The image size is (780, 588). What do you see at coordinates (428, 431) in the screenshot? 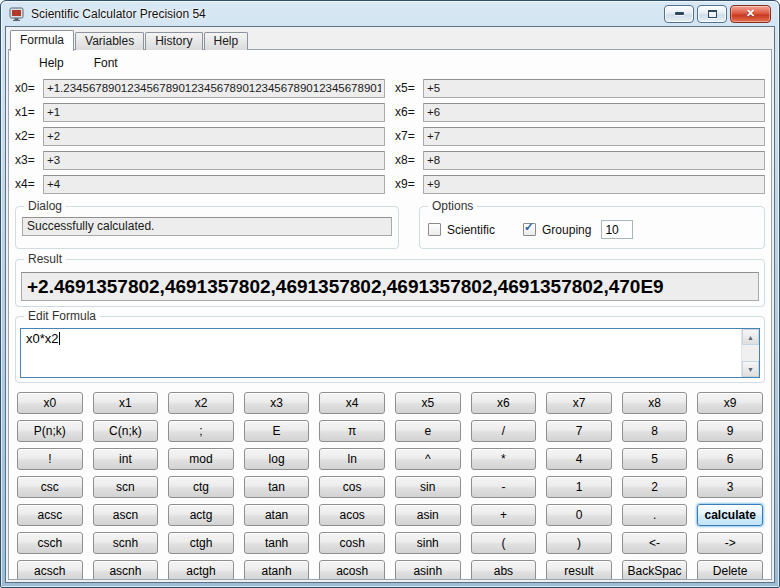
I see `key-e: e` at bounding box center [428, 431].